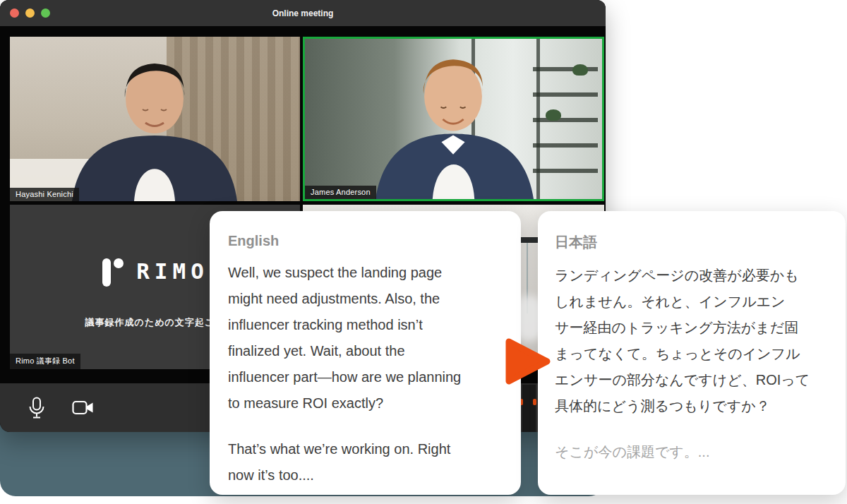  Describe the element at coordinates (529, 408) in the screenshot. I see `hidden-video-sliver` at that location.